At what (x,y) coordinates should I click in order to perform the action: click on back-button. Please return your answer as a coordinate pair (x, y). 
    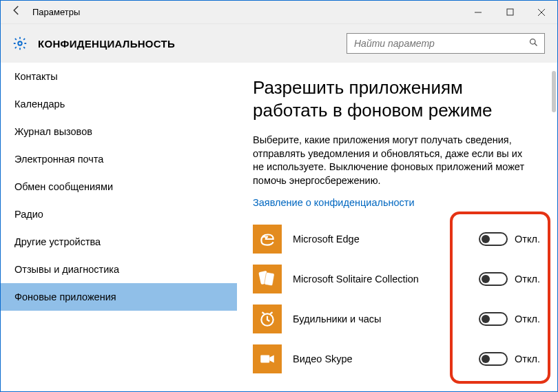
    Looking at the image, I should click on (17, 12).